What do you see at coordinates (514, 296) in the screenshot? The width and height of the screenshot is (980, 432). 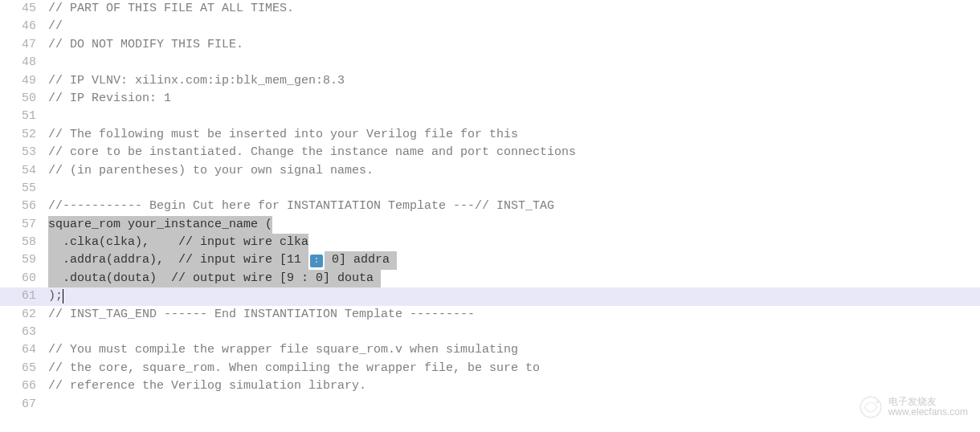 I see `code-content: );` at bounding box center [514, 296].